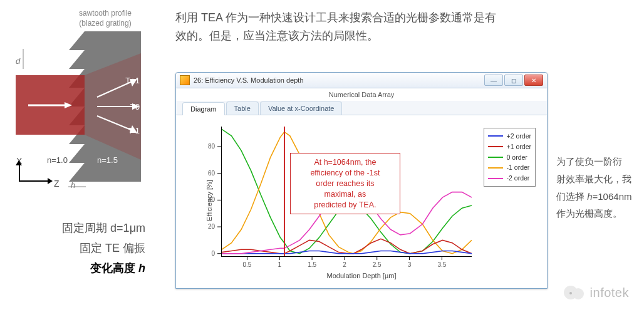 The image size is (644, 317). What do you see at coordinates (361, 95) in the screenshot?
I see `window-subtitle: Numerical Data Array` at bounding box center [361, 95].